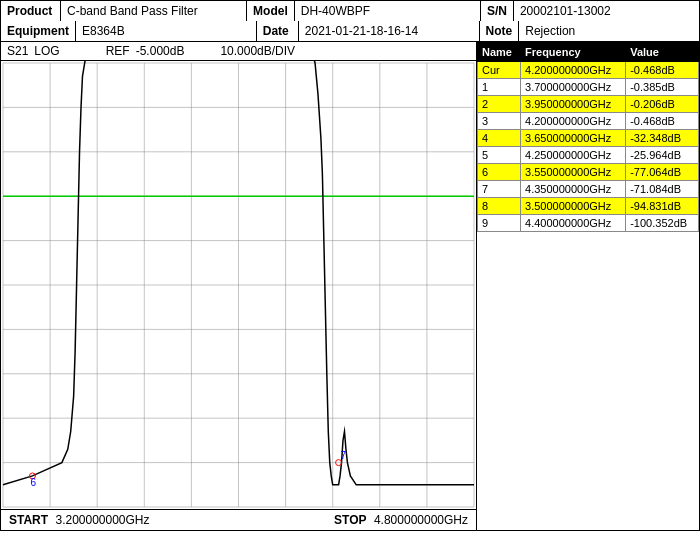 The height and width of the screenshot is (548, 700). Describe the element at coordinates (258, 51) in the screenshot. I see `div-value: 10.000dB/DIV` at that location.